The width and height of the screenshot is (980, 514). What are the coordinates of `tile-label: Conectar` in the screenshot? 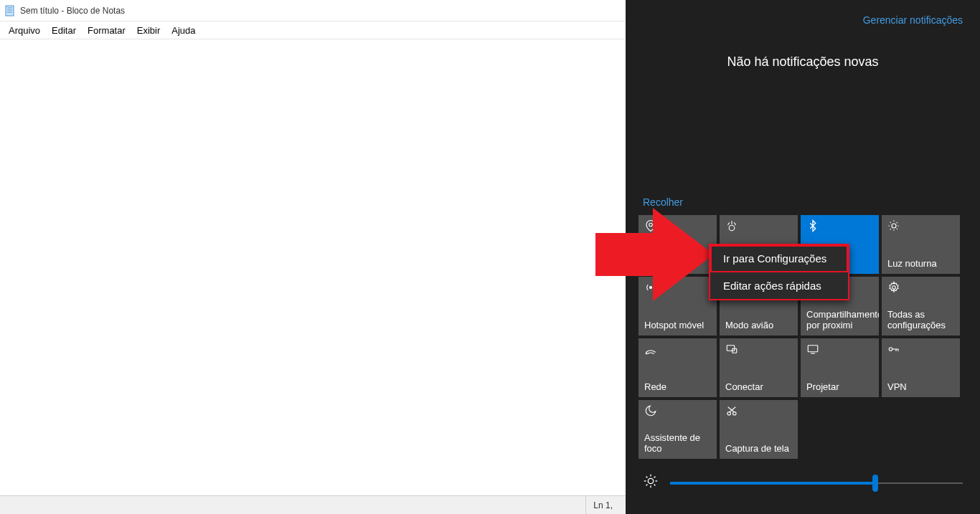 It's located at (759, 387).